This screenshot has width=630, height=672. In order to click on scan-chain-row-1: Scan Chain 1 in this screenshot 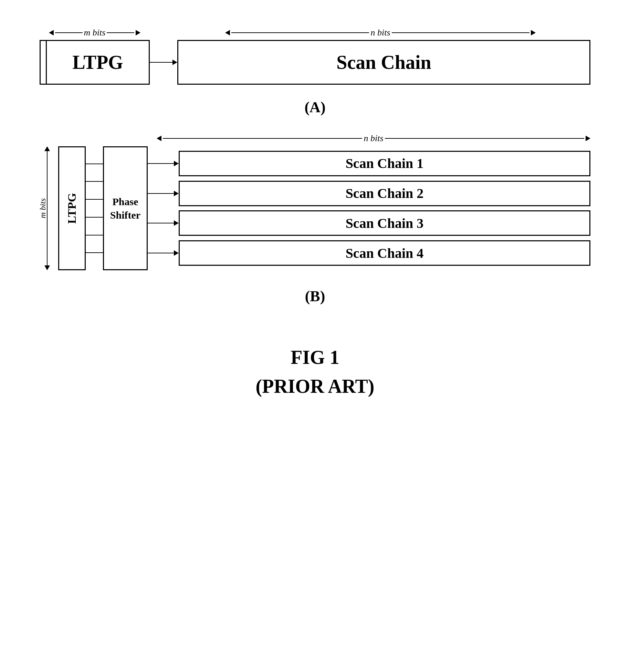, I will do `click(369, 164)`.